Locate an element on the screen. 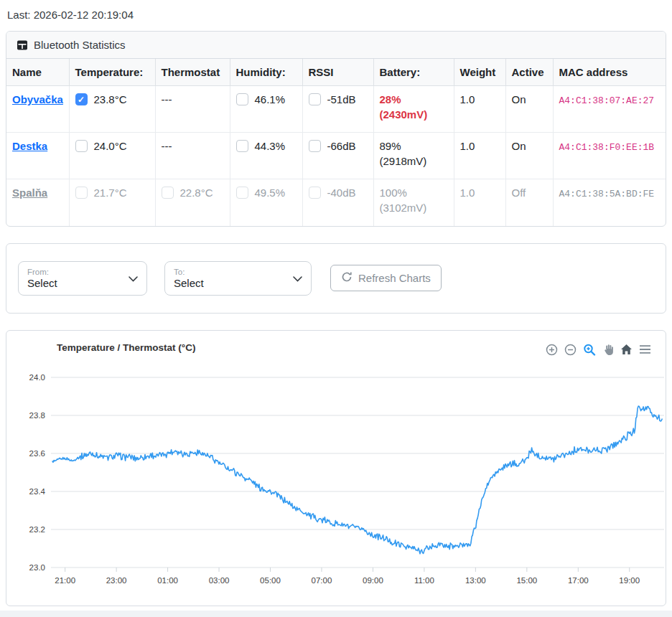 The width and height of the screenshot is (672, 617). pan-icon is located at coordinates (608, 350).